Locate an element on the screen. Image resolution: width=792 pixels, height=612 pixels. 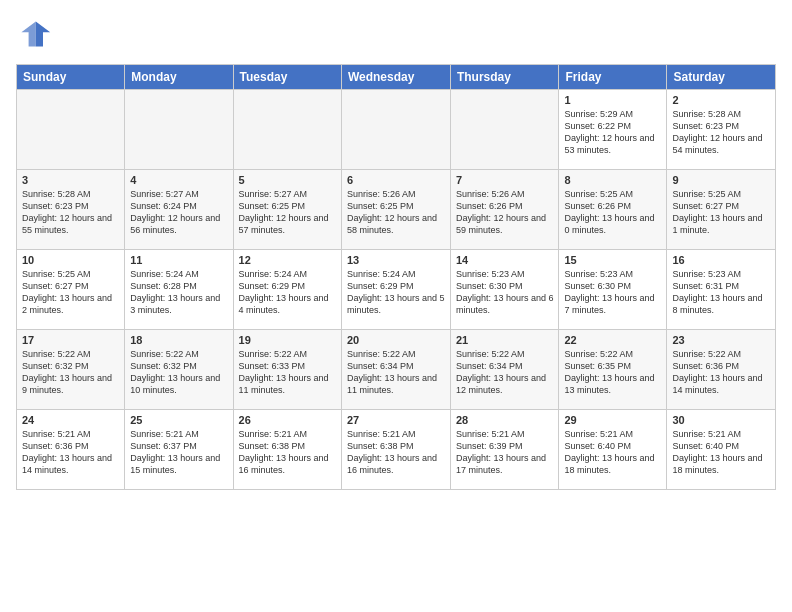
day-info: Sunrise: 5:27 AMSunset: 6:25 PMDaylight:… is located at coordinates (288, 212).